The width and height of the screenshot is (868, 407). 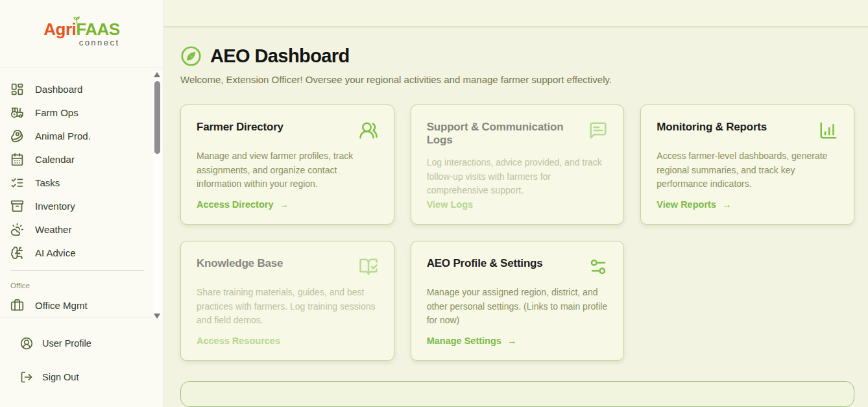 I want to click on sidebar-item-inventory: Inventory, so click(x=82, y=206).